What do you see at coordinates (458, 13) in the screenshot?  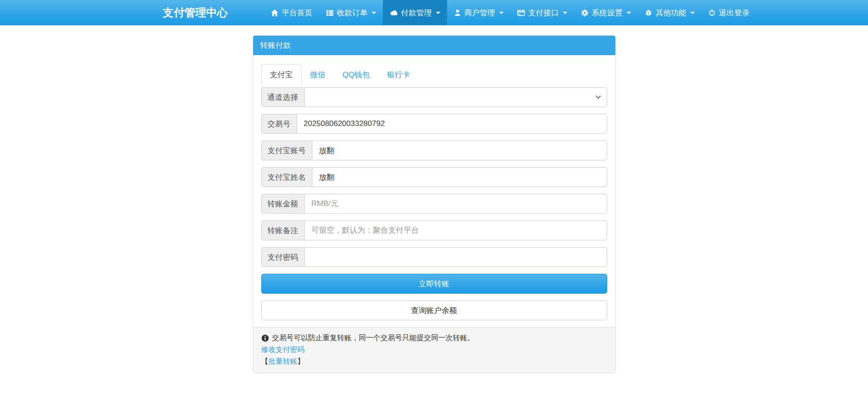 I see `user-icon` at bounding box center [458, 13].